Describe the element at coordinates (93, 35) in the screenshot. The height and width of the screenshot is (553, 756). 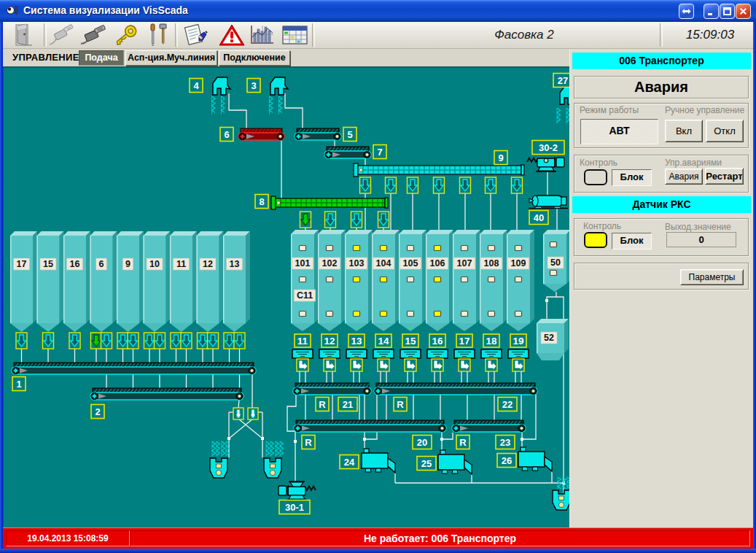
I see `cable-plugged-icon` at that location.